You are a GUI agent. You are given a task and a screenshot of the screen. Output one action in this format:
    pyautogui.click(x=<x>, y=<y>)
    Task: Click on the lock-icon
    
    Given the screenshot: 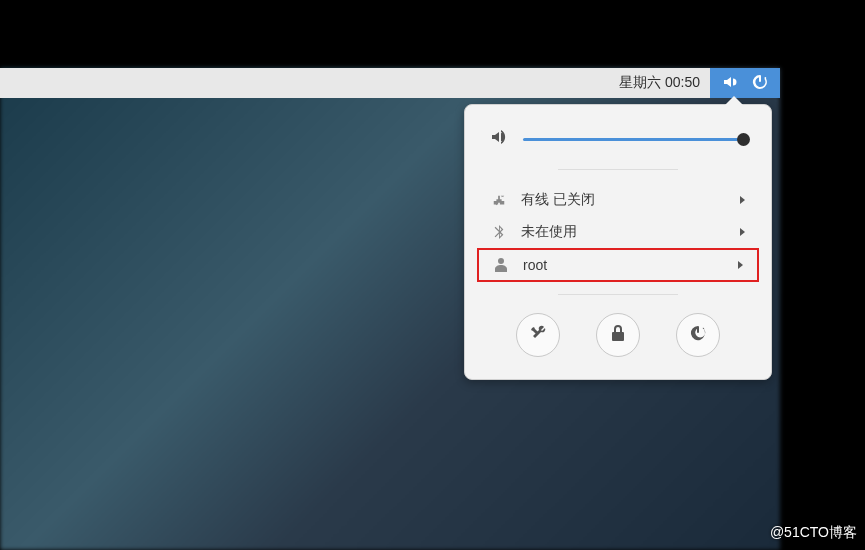 What is the action you would take?
    pyautogui.click(x=618, y=335)
    